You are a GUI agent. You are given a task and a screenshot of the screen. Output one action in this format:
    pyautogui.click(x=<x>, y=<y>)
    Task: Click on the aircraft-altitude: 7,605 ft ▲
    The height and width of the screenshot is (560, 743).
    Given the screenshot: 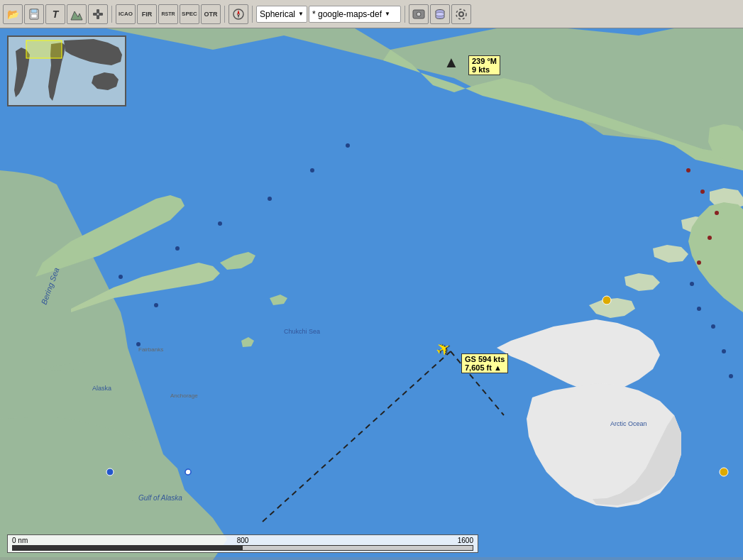 What is the action you would take?
    pyautogui.click(x=485, y=368)
    